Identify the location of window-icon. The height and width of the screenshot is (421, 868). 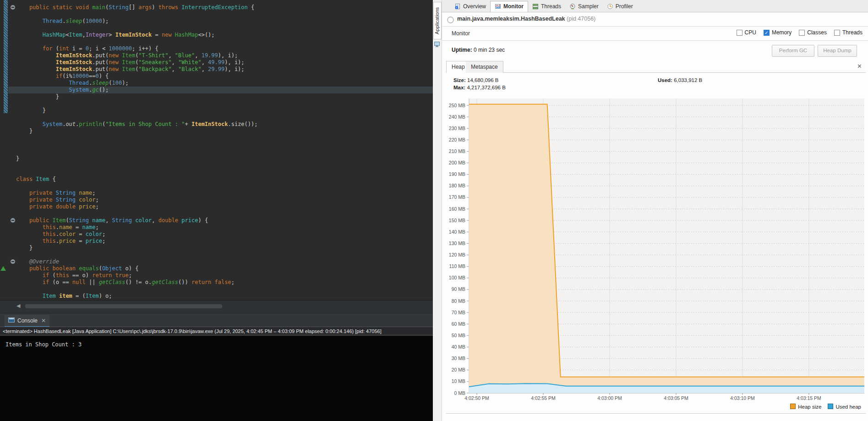
(437, 44).